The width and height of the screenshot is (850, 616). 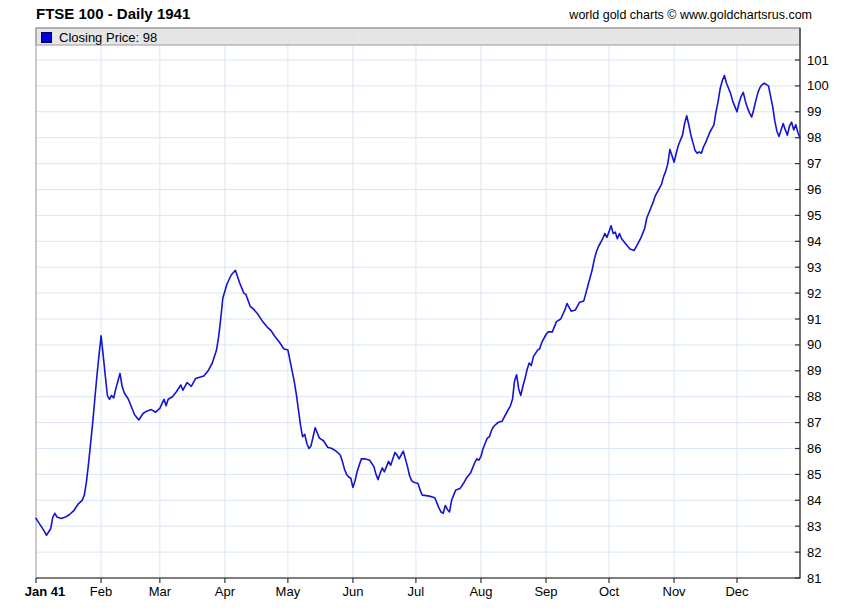 What do you see at coordinates (814, 396) in the screenshot?
I see `y-axis-label: 88` at bounding box center [814, 396].